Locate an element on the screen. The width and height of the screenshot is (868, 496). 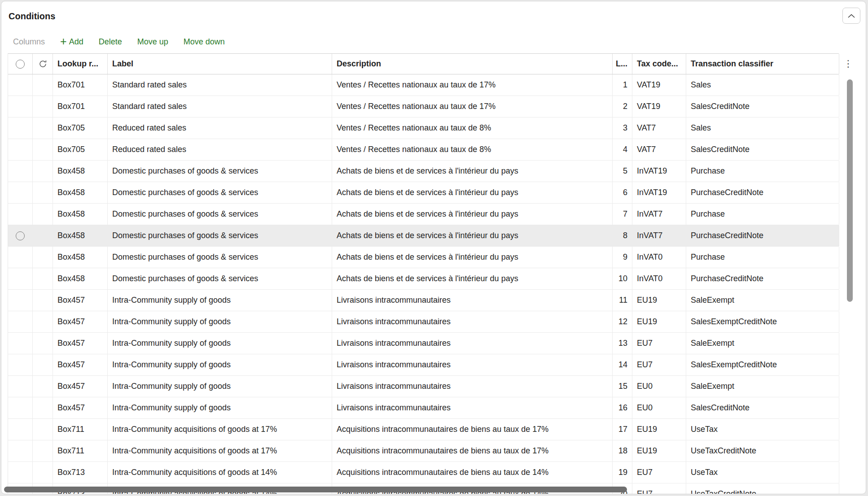
cell-line-number: 11 is located at coordinates (623, 300).